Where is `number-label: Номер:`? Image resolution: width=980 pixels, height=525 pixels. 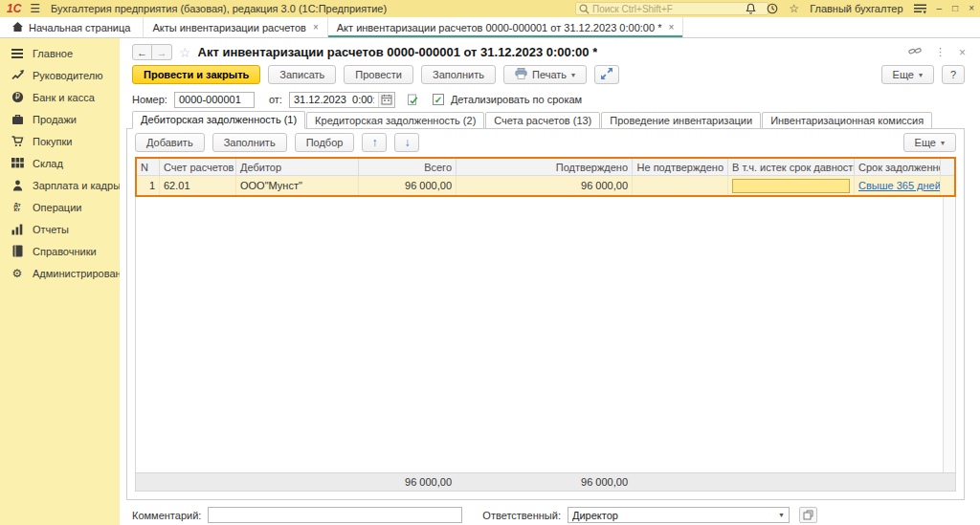
number-label: Номер: is located at coordinates (149, 99).